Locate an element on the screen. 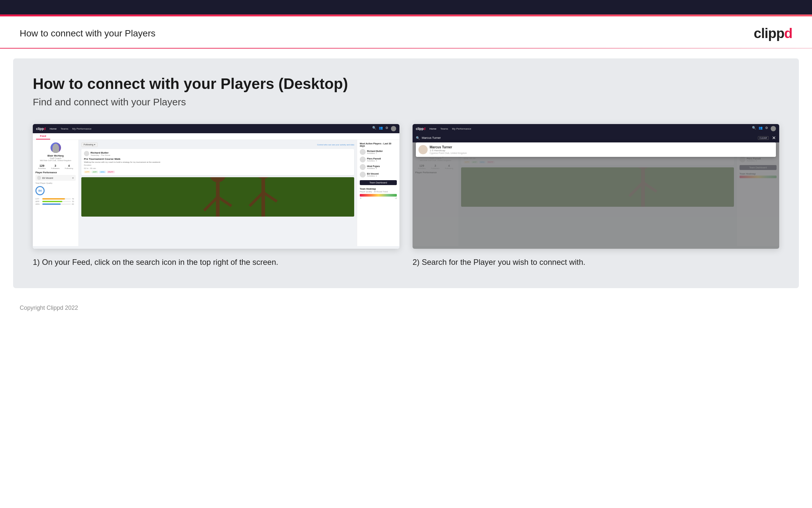 This screenshot has width=812, height=508. mini-nav-teams-2: Teams is located at coordinates (444, 129).